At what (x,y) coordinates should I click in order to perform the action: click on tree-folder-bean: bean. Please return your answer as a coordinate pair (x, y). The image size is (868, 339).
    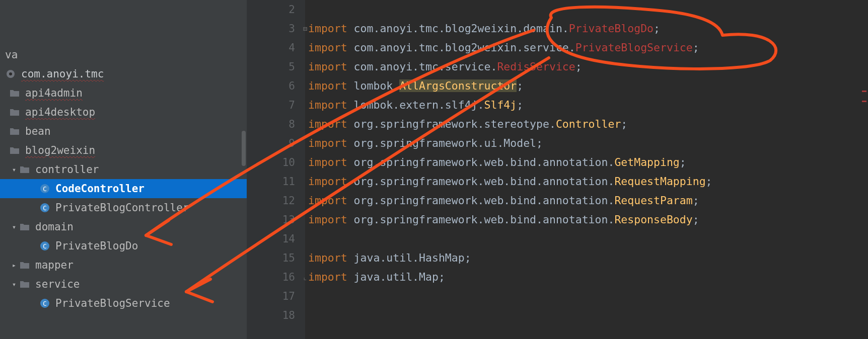
    Looking at the image, I should click on (123, 131).